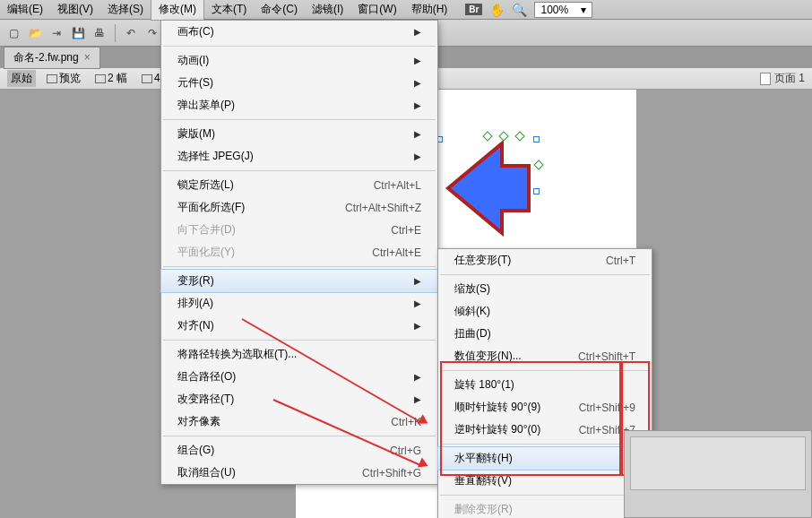 This screenshot has height=518, width=812. What do you see at coordinates (531, 419) in the screenshot?
I see `annotation-box` at bounding box center [531, 419].